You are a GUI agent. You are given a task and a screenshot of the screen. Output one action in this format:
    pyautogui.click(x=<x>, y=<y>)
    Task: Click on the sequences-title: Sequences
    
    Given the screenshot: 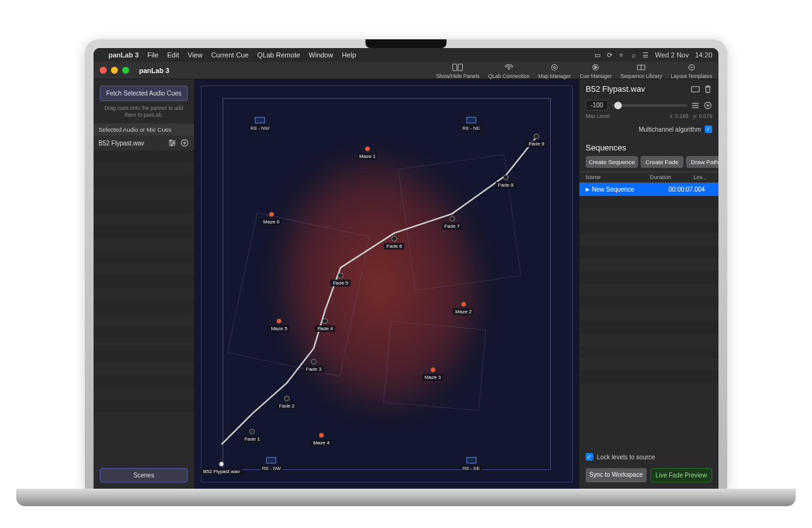 What is the action you would take?
    pyautogui.click(x=649, y=147)
    